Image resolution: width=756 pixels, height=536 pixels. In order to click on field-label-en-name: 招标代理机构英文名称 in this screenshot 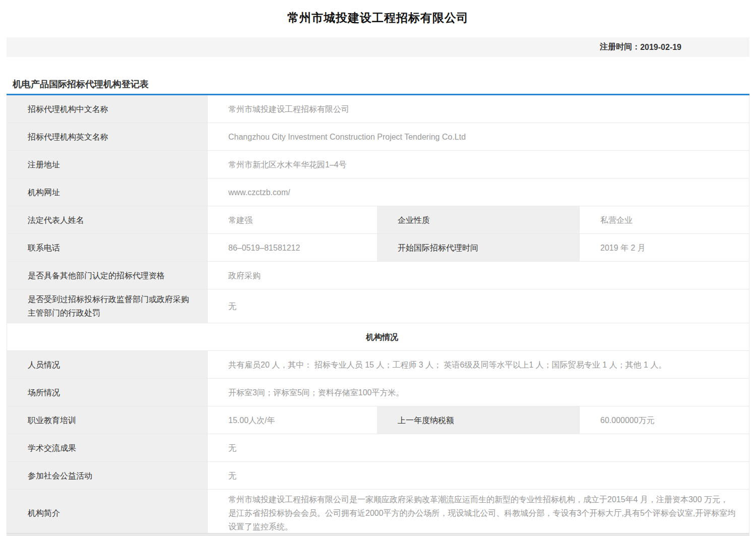, I will do `click(107, 137)`.